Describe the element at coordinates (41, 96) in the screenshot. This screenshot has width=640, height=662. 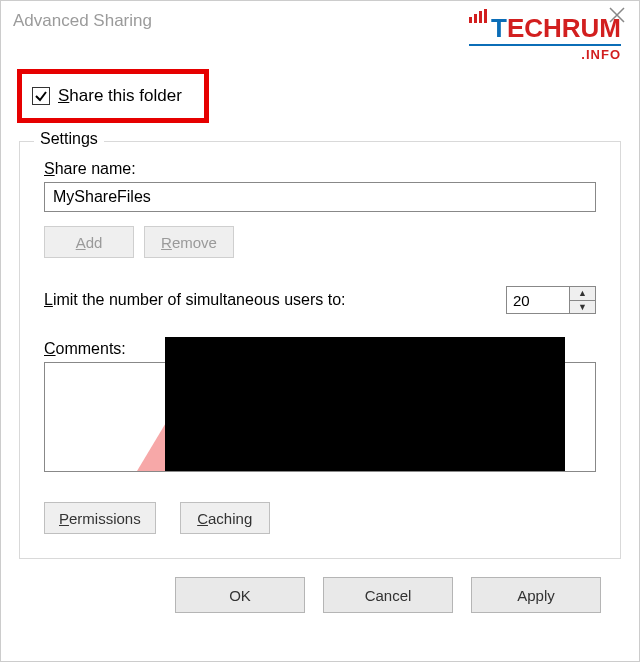
I see `share-folder-checkbox` at that location.